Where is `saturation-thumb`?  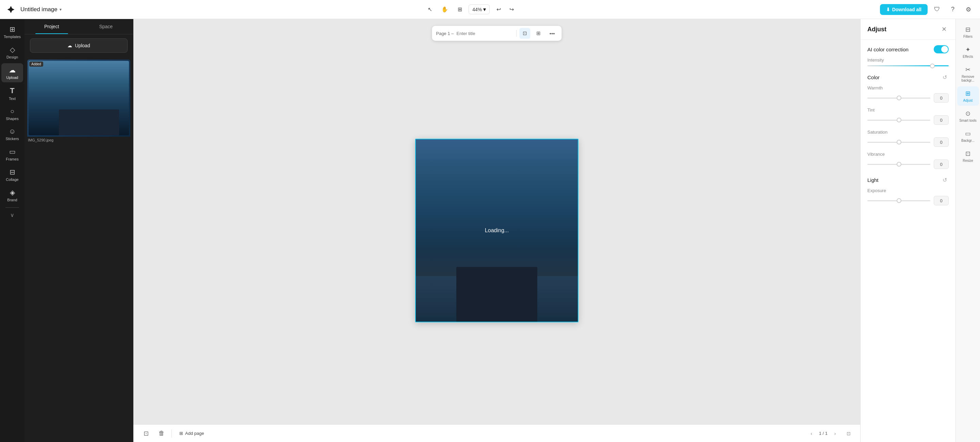 saturation-thumb is located at coordinates (899, 142).